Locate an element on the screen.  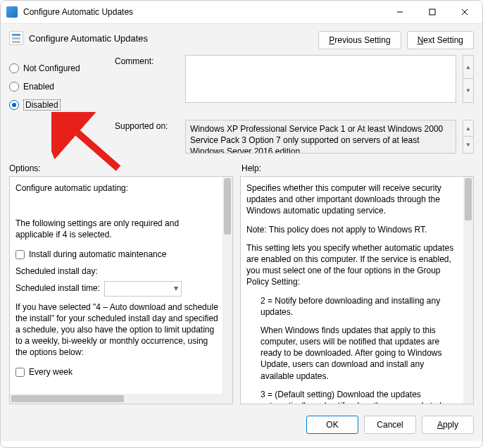
help-p2: Note: This policy does not apply to Wind… is located at coordinates (353, 230).